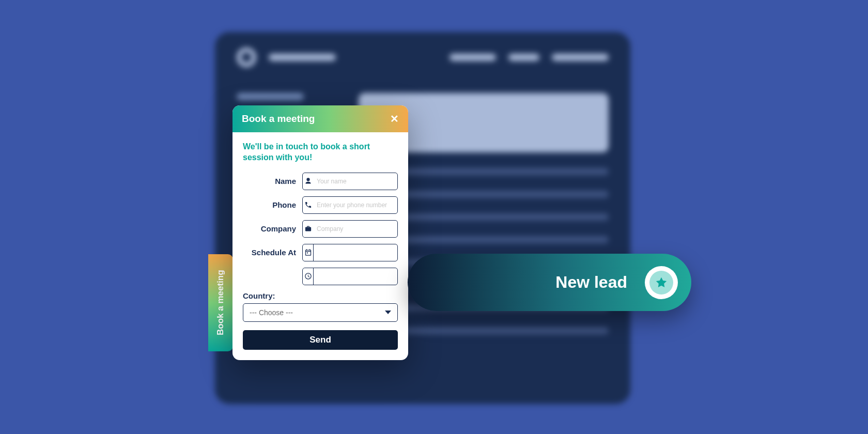  What do you see at coordinates (273, 181) in the screenshot?
I see `name-label: Name` at bounding box center [273, 181].